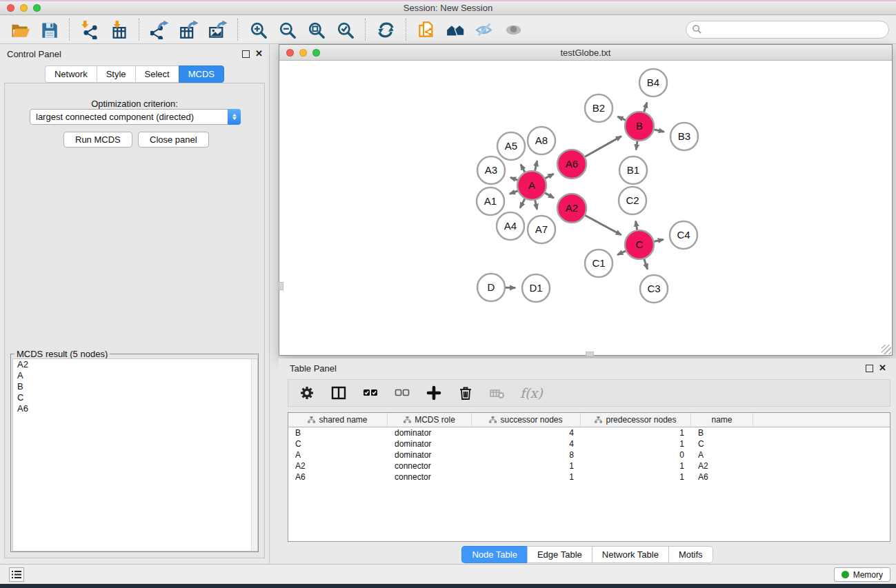  What do you see at coordinates (258, 30) in the screenshot?
I see `zoom-in-button` at bounding box center [258, 30].